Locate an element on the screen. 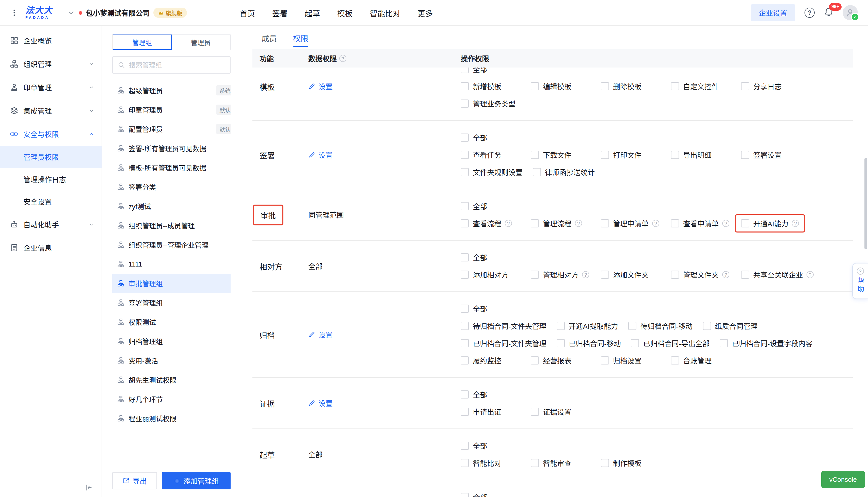 The image size is (868, 497). permission-checkbox-item: 已归档合同-导出全部 is located at coordinates (670, 343).